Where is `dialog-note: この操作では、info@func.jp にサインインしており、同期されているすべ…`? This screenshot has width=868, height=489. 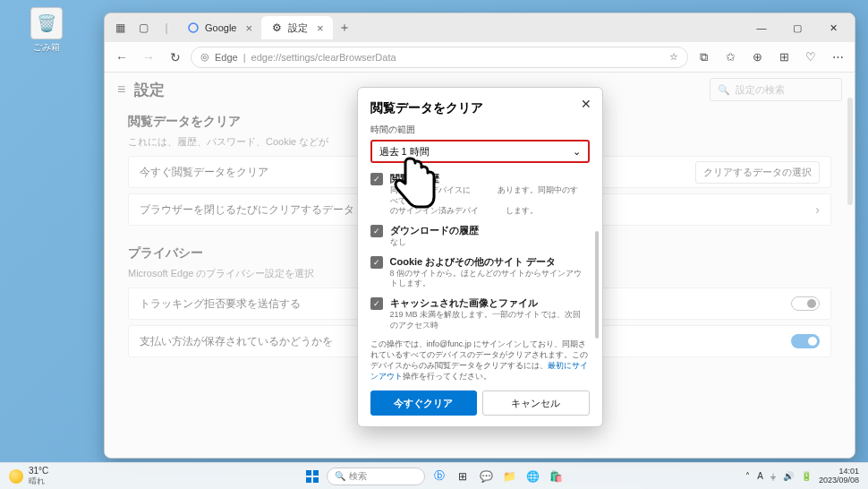 dialog-note: この操作では、info@func.jp にサインインしており、同期されているすべ… is located at coordinates (480, 360).